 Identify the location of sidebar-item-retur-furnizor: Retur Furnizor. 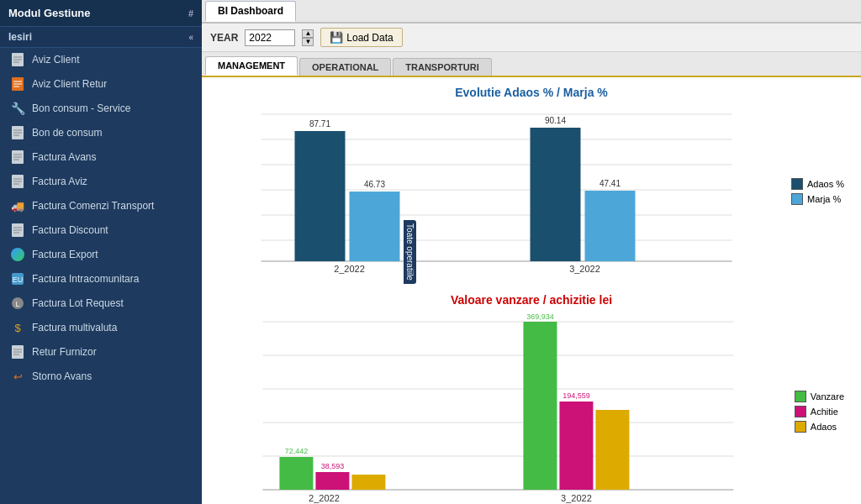
(101, 353).